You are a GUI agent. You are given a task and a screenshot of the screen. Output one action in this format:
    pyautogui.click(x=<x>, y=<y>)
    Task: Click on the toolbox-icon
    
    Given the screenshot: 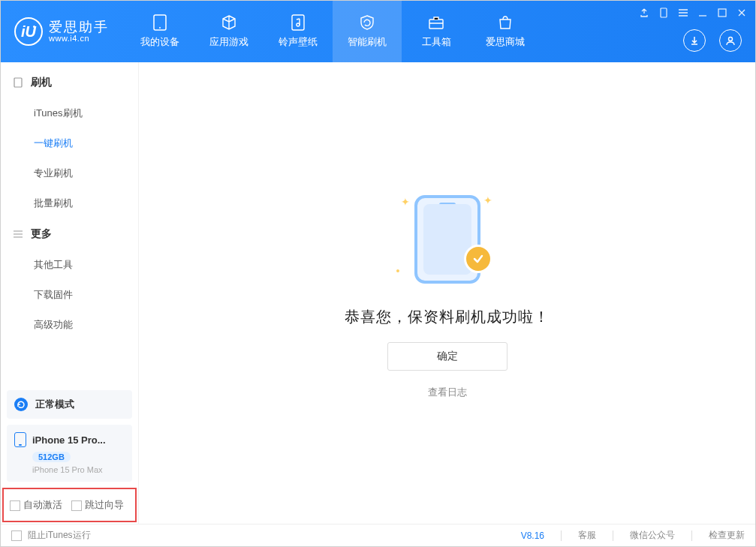 What is the action you would take?
    pyautogui.click(x=436, y=23)
    